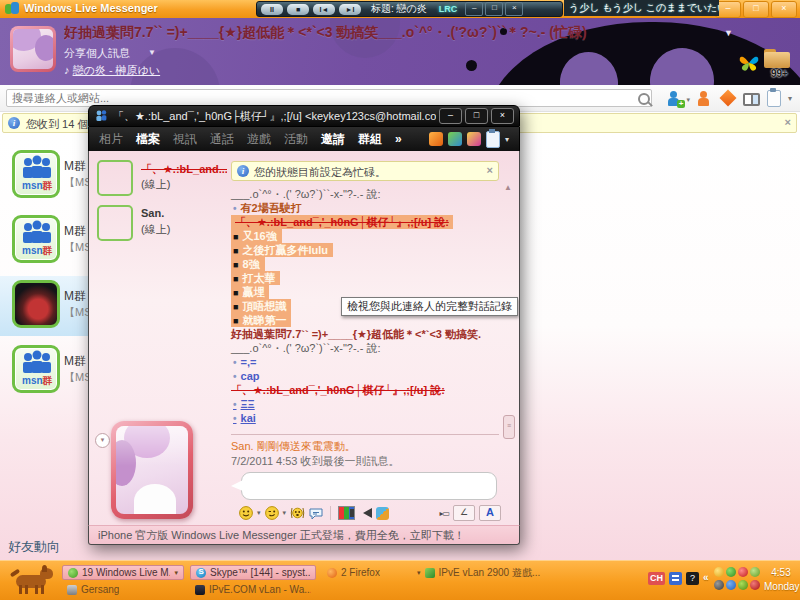 Image resolution: width=800 pixels, height=600 pixels. Describe the element at coordinates (493, 140) in the screenshot. I see `menu-clipboard-icon` at that location.